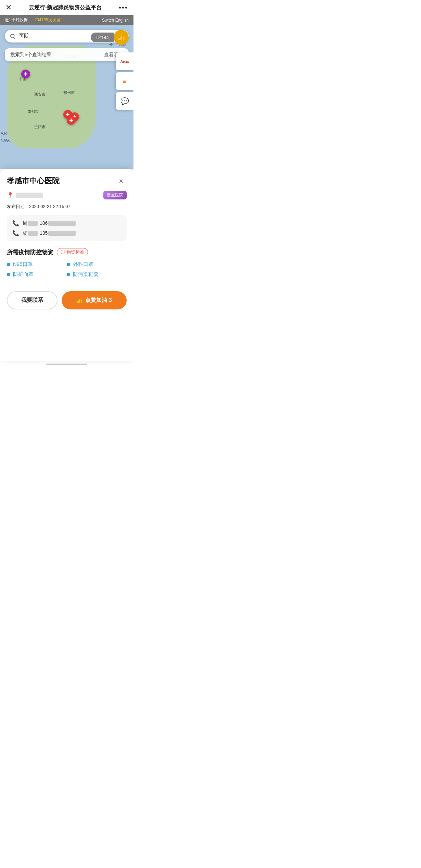  What do you see at coordinates (67, 20) in the screenshot?
I see `stats-bar: 近1个月数据 204799次浏览 Switch English` at bounding box center [67, 20].